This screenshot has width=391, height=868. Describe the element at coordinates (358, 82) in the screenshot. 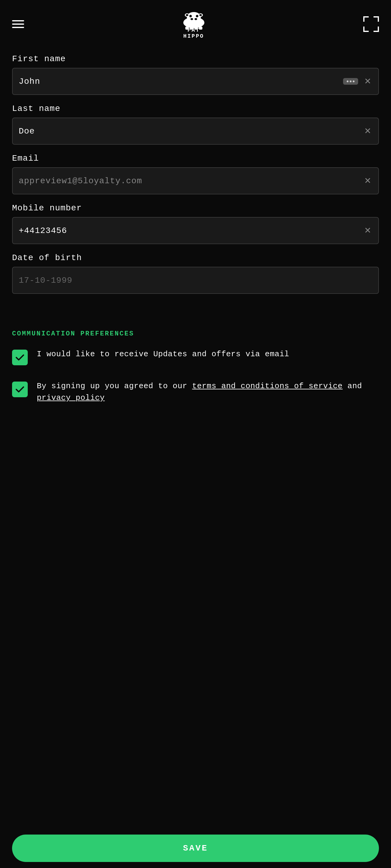

I see `first-name-icons: ✕` at that location.